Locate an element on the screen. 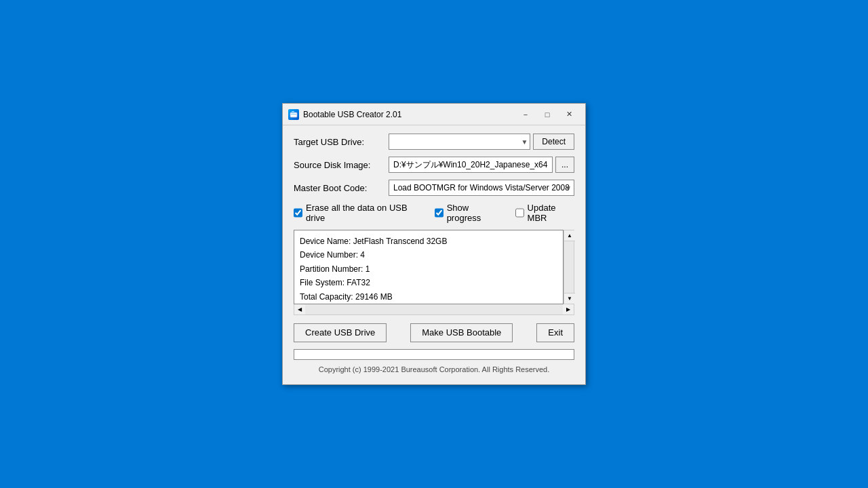 The height and width of the screenshot is (488, 868). master-boot-dropdown: Load BOOTMGR for Windows Vista/Server 20… is located at coordinates (481, 188).